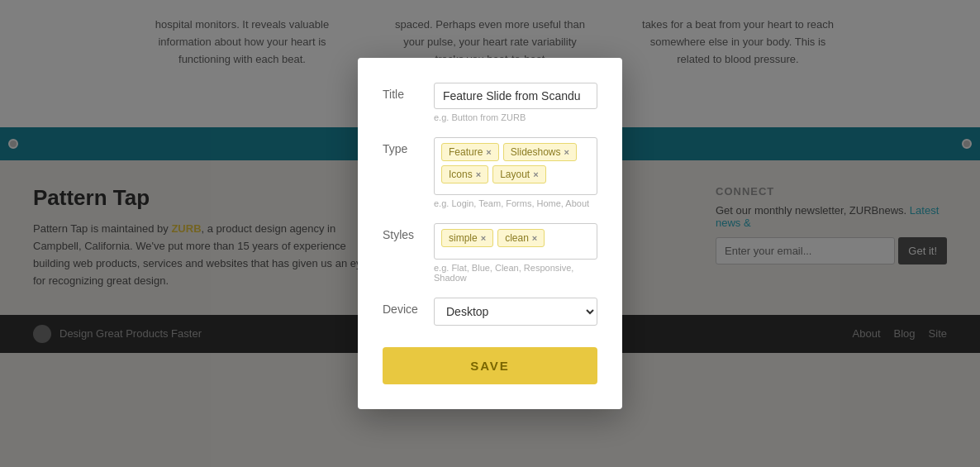 The image size is (980, 467). Describe the element at coordinates (403, 307) in the screenshot. I see `device-label: Device` at that location.